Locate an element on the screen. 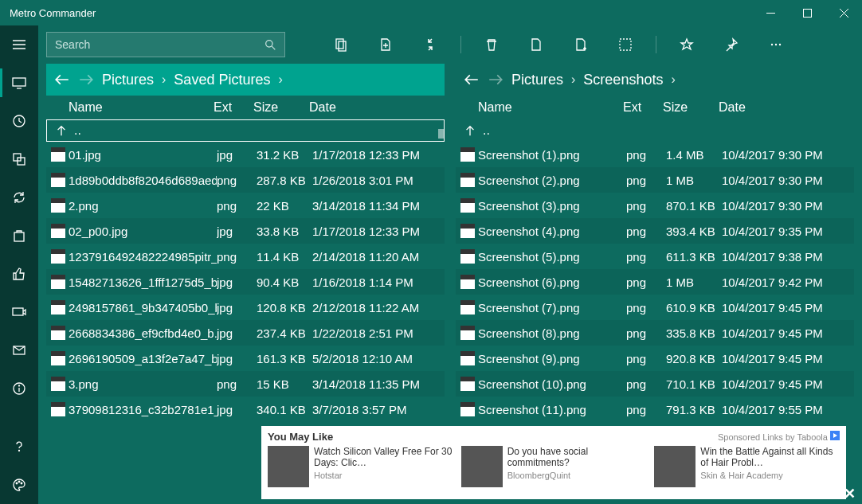 This screenshot has height=504, width=862. file-row: Screenshot (10).pngpng710.1 KB10/4/2017 … is located at coordinates (655, 384).